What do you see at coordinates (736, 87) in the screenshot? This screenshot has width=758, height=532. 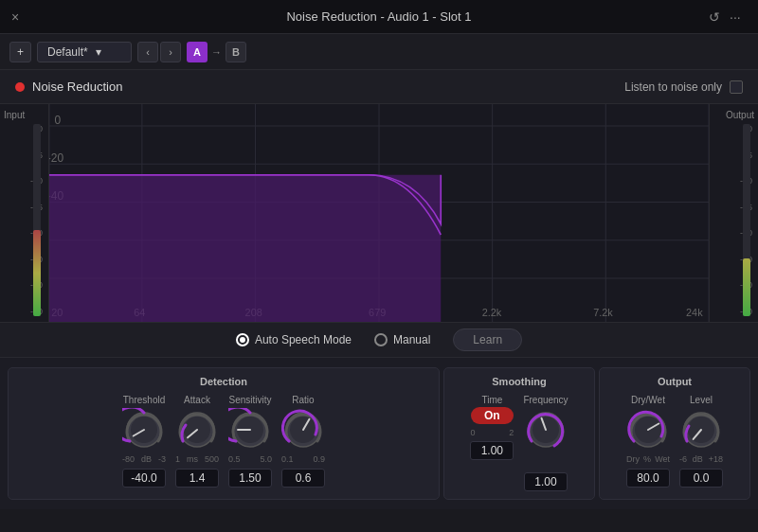 I see `listen-noise-checkbox` at bounding box center [736, 87].